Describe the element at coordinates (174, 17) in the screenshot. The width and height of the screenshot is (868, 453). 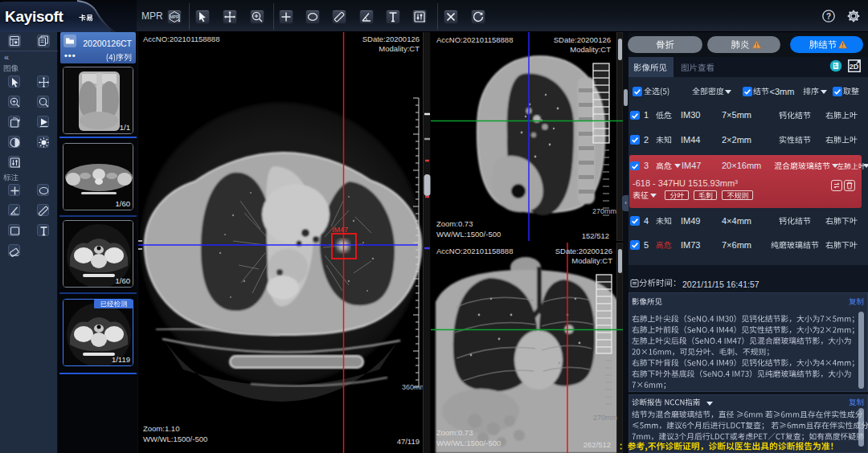
I see `svg-text: MPR` at that location.